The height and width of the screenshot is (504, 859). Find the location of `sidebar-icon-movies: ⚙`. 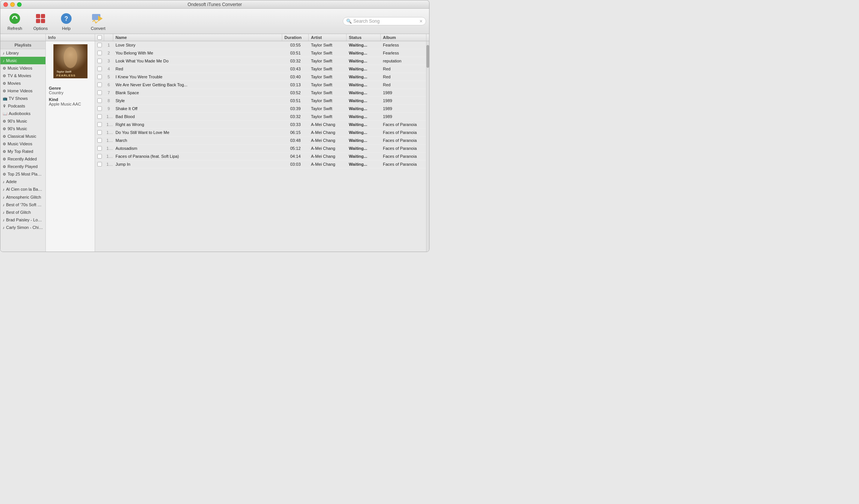

sidebar-icon-movies: ⚙ is located at coordinates (5, 83).